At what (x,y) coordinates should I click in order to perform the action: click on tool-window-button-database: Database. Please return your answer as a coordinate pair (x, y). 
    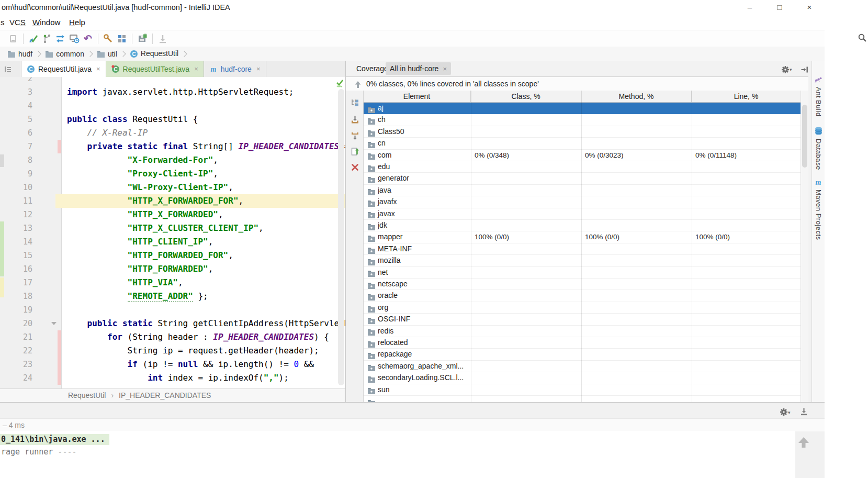
    Looking at the image, I should click on (818, 154).